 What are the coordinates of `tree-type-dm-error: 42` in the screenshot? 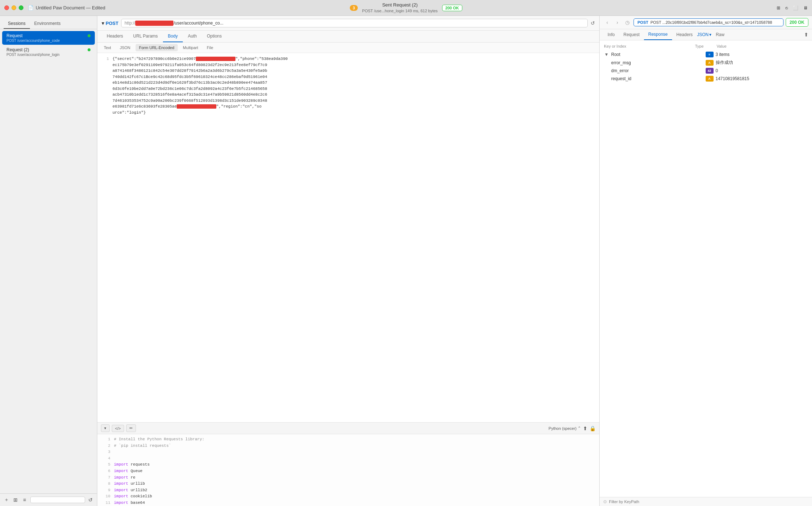 It's located at (710, 71).